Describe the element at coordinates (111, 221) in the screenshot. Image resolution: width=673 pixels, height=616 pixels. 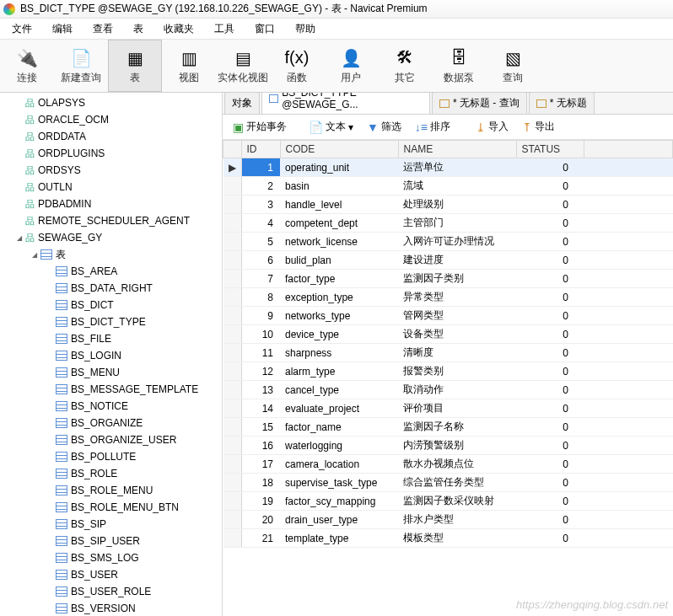
I see `schema-REMOTE_SCHEDULER_AGENT: 品REMOTE_SCHEDULER_AGENT` at that location.